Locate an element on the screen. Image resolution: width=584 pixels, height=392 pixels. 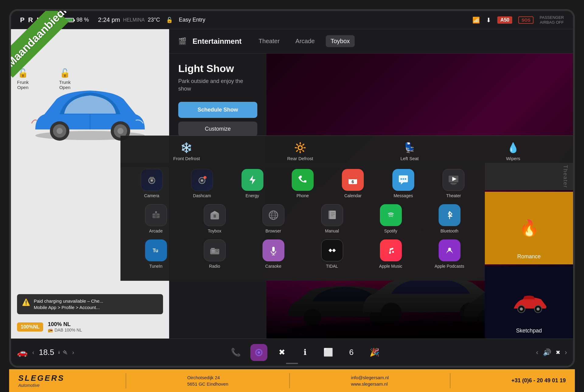
app-row-2: Arcade Toybox Browser is located at coordinates (303, 219).